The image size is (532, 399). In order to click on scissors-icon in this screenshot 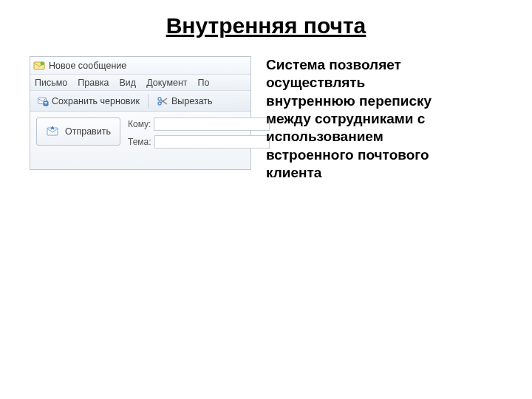, I will do `click(163, 101)`.